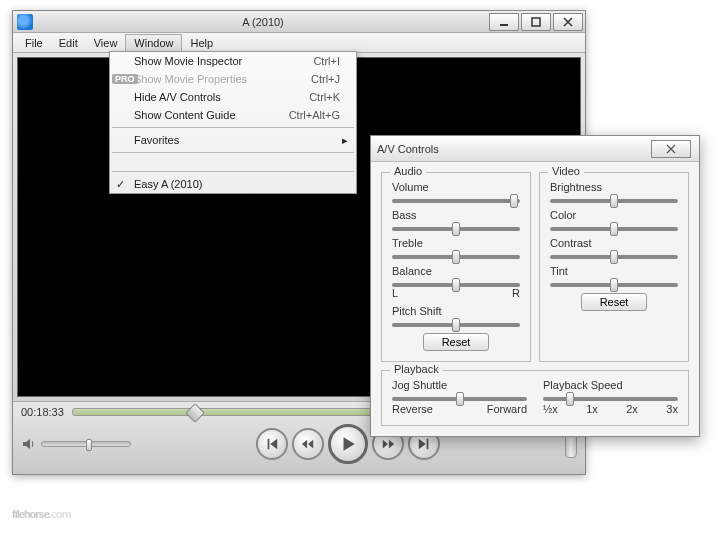  I want to click on av-titlebar: A/V Controls, so click(535, 149).